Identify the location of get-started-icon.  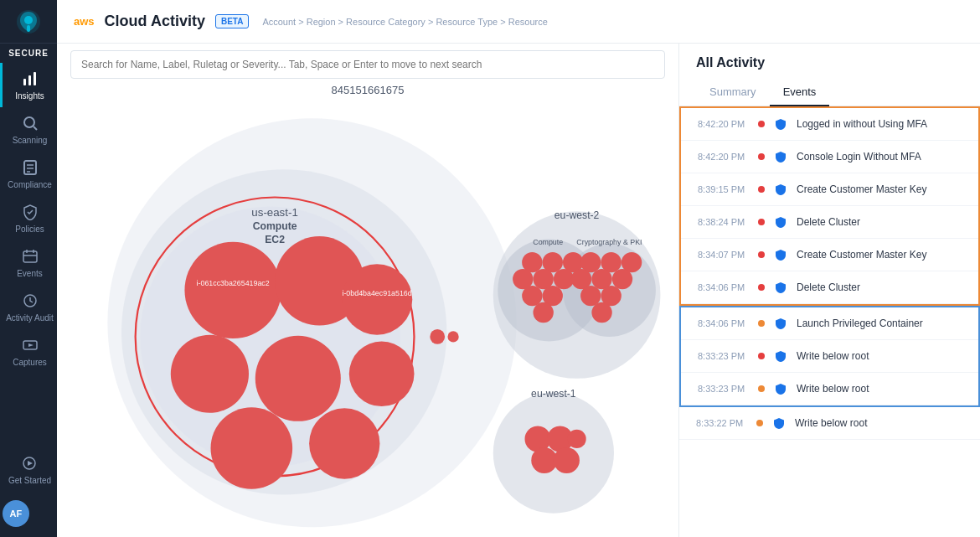
(29, 463).